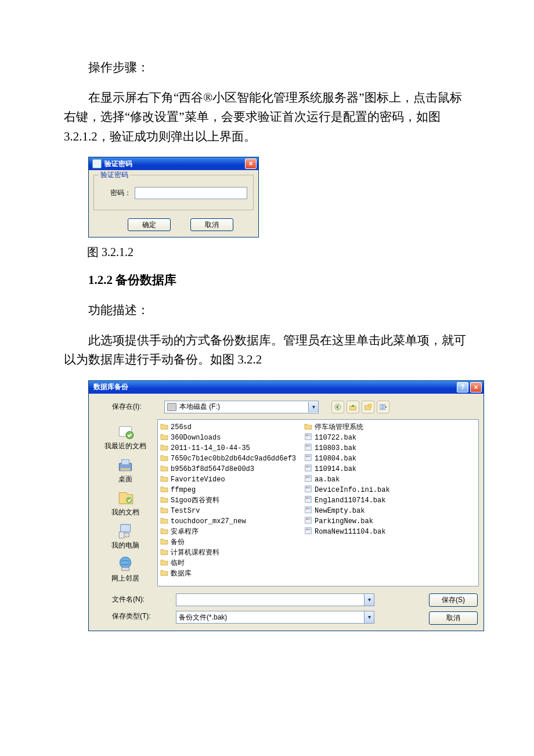 The width and height of the screenshot is (534, 756). What do you see at coordinates (114, 175) in the screenshot?
I see `group-legend: 验证密码` at bounding box center [114, 175].